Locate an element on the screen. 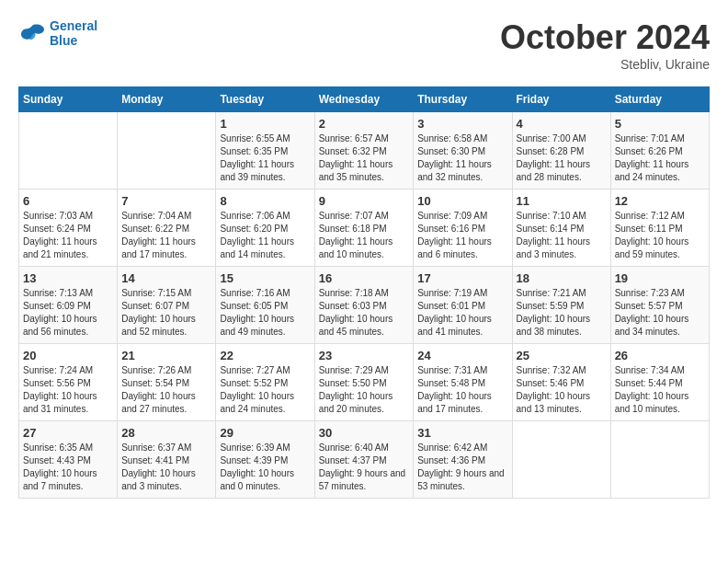  calendar-cell: 7Sunrise: 7:04 AM Sunset: 6:22 PM Daylig… is located at coordinates (167, 228).